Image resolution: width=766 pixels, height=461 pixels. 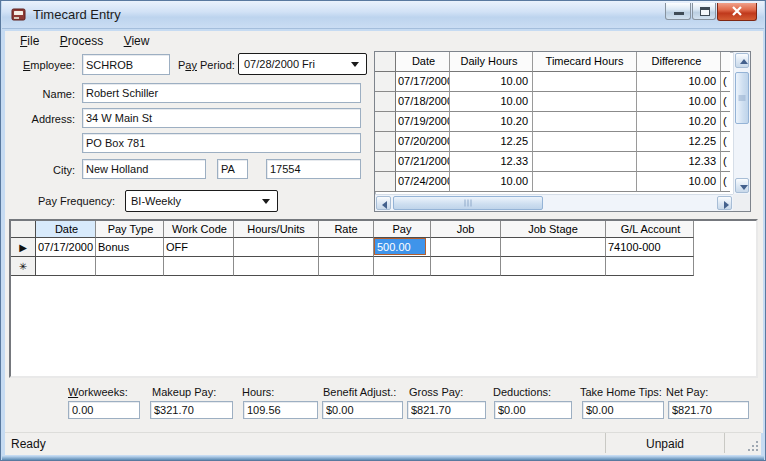 What do you see at coordinates (562, 102) in the screenshot?
I see `daily-grid-row: 07/18/2000 10.00 10.00 (` at bounding box center [562, 102].